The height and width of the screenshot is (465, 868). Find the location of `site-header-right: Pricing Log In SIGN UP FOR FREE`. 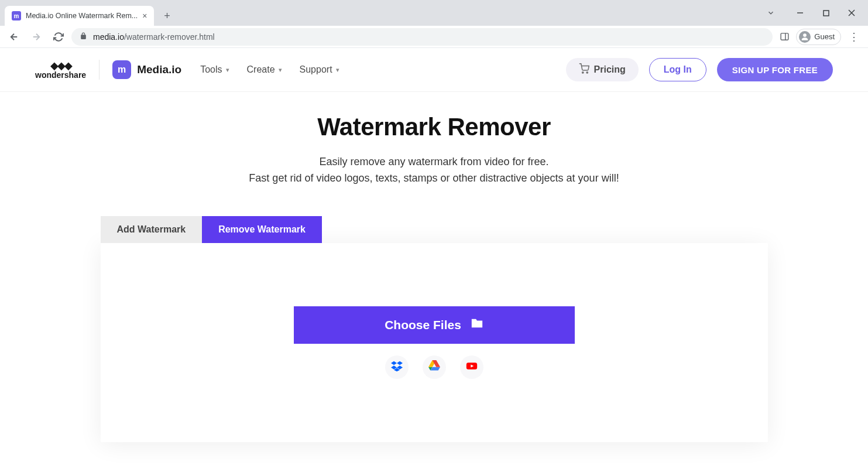

site-header-right: Pricing Log In SIGN UP FOR FREE is located at coordinates (699, 70).